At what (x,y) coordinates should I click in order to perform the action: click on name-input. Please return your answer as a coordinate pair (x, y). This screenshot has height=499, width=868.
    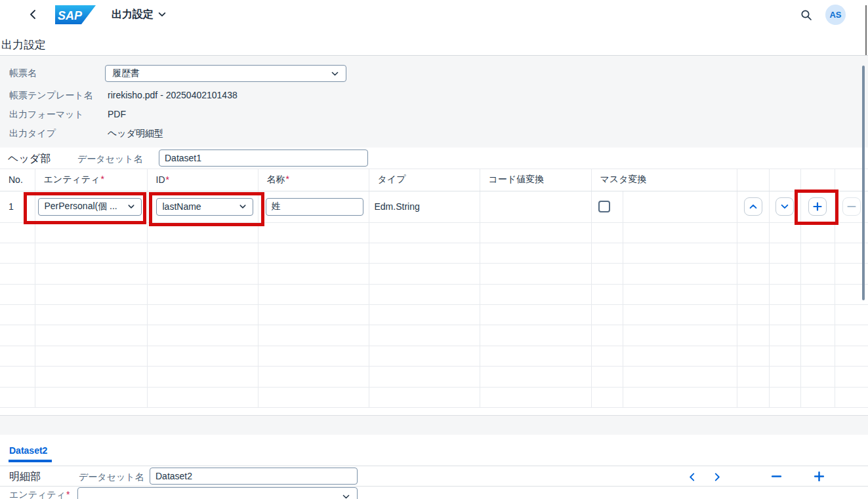
    Looking at the image, I should click on (315, 207).